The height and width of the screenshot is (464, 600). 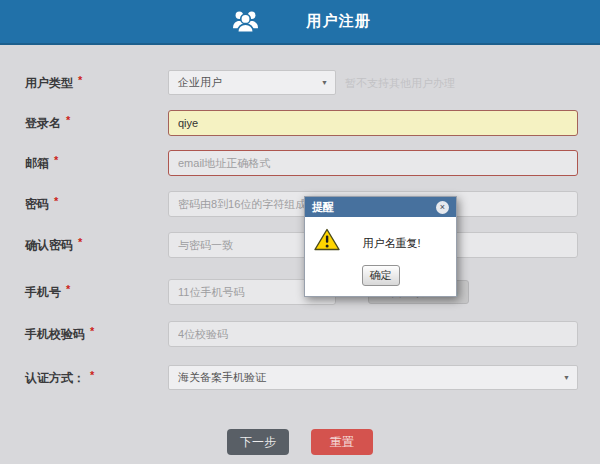 What do you see at coordinates (300, 378) in the screenshot?
I see `form-row-auth-method: 认证方式：* 海关备案手机验证 ▼` at bounding box center [300, 378].